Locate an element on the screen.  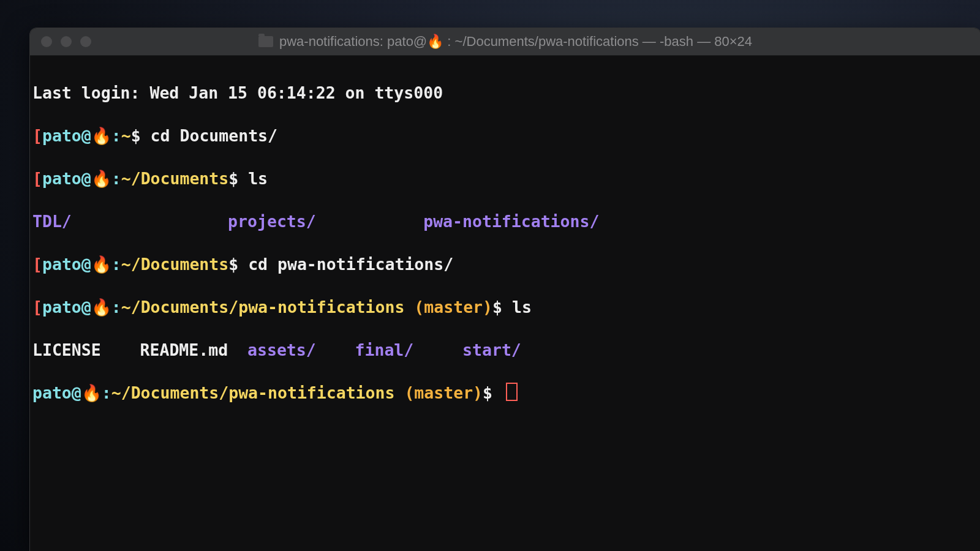
window-title: pwa-notifications: pato@🔥 : ~/Documents/… is located at coordinates (505, 42).